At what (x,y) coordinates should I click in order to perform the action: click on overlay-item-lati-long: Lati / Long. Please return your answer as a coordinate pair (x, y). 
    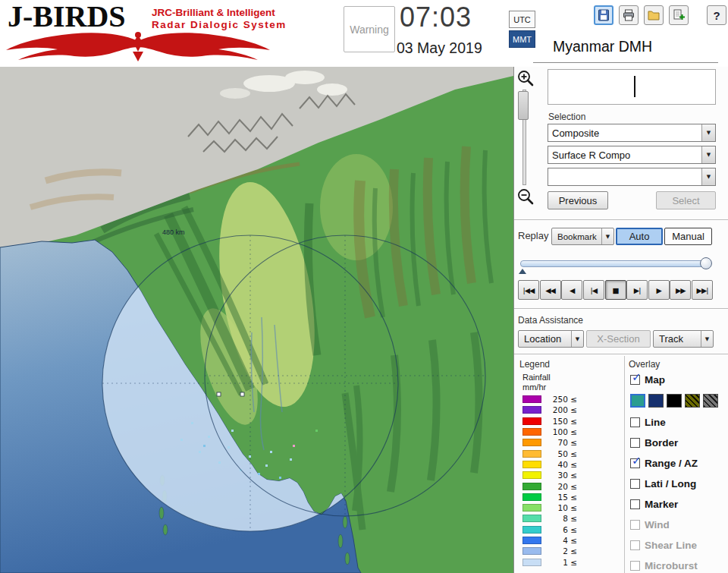
    Looking at the image, I should click on (674, 483).